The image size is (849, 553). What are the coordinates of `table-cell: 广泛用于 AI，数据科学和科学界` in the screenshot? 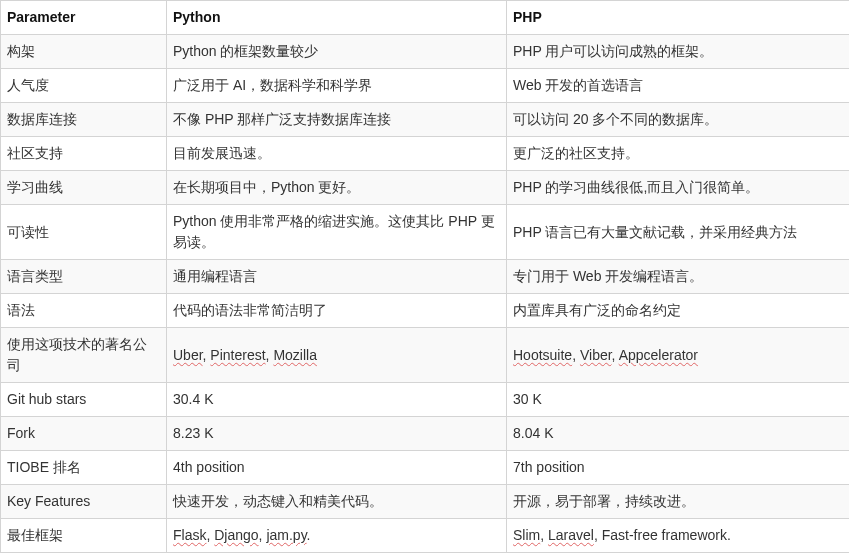 It's located at (337, 86).